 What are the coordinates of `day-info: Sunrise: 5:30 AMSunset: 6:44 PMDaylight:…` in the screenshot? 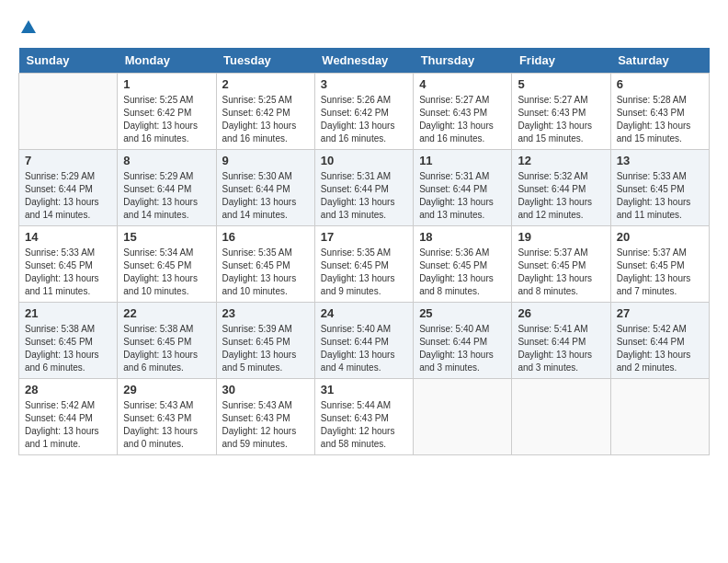 It's located at (266, 196).